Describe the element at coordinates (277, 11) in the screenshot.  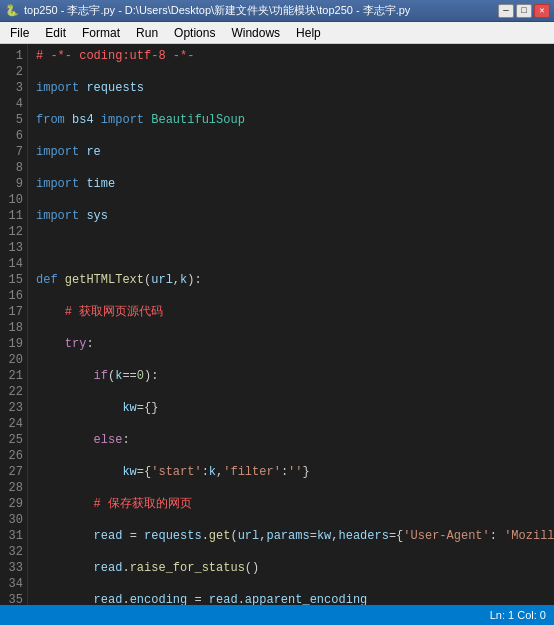
I see `titlebar: 🐍 top250 - 李志宇.py - D:\Users\Desktop\新建文…` at that location.